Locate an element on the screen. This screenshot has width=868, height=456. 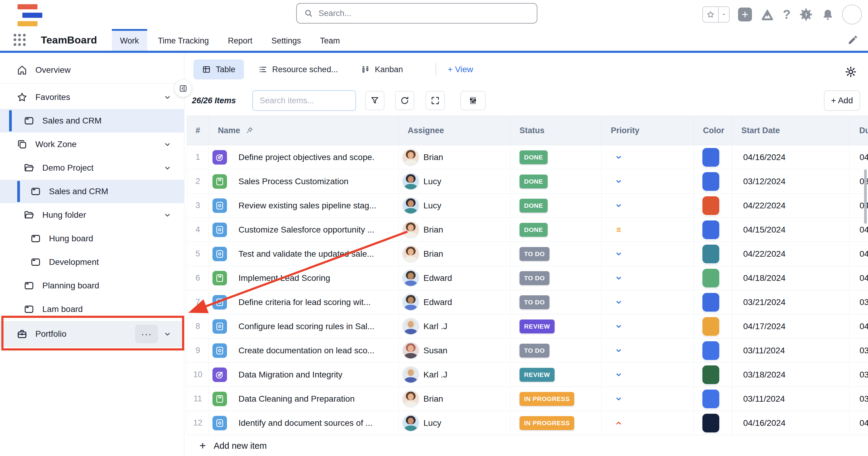
sidebar-item-hung-board: Hung board is located at coordinates (92, 238).